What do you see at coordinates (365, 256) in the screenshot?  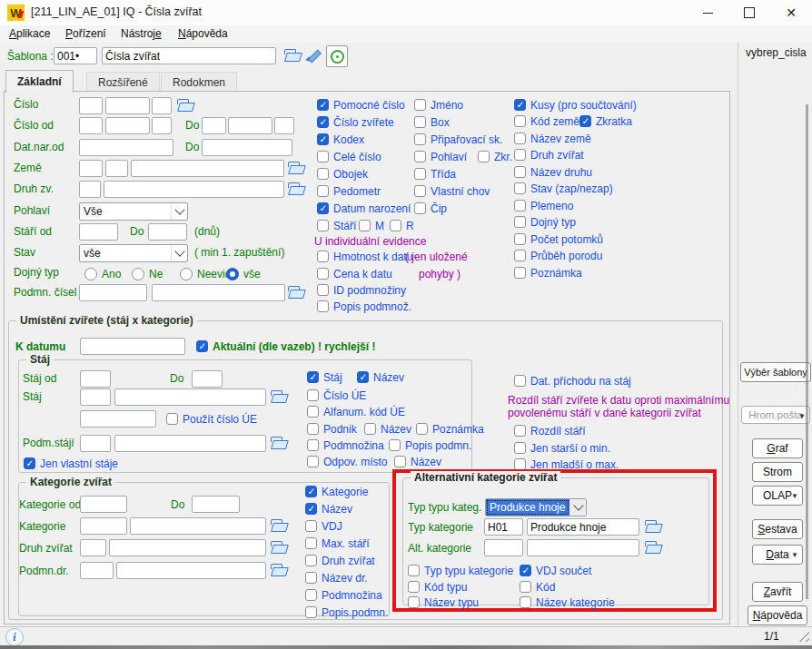 I see `checkbox-hmotnost-k-datu: Hmotnost k datu` at bounding box center [365, 256].